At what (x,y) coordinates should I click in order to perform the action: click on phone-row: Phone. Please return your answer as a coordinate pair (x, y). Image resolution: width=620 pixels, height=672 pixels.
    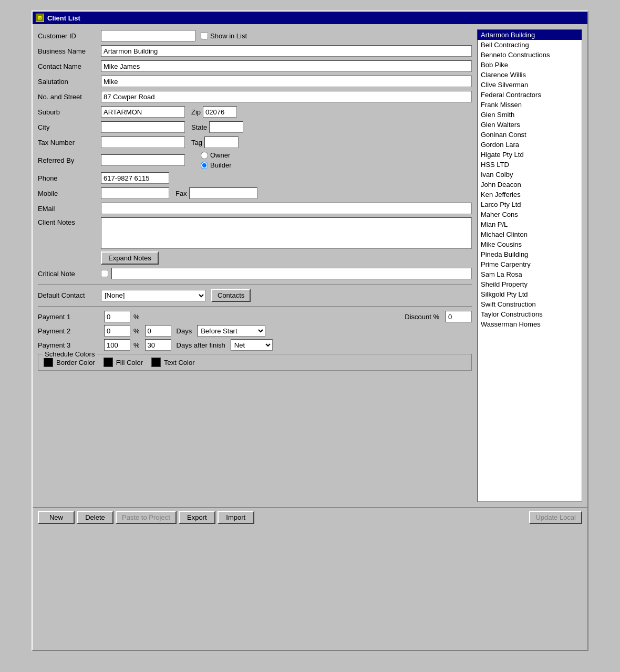
    Looking at the image, I should click on (255, 178).